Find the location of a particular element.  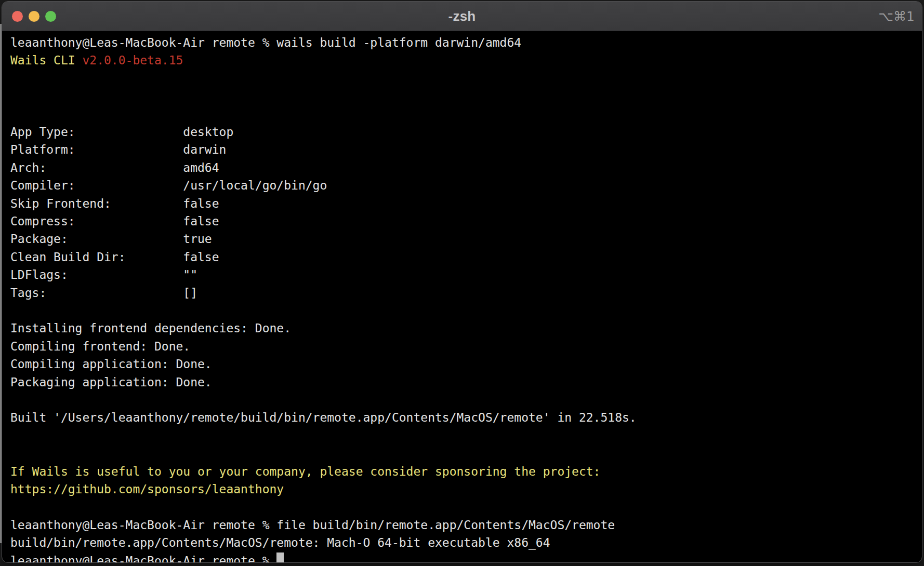

terminal-line: If Wails is useful to you or your compan… is located at coordinates (464, 471).